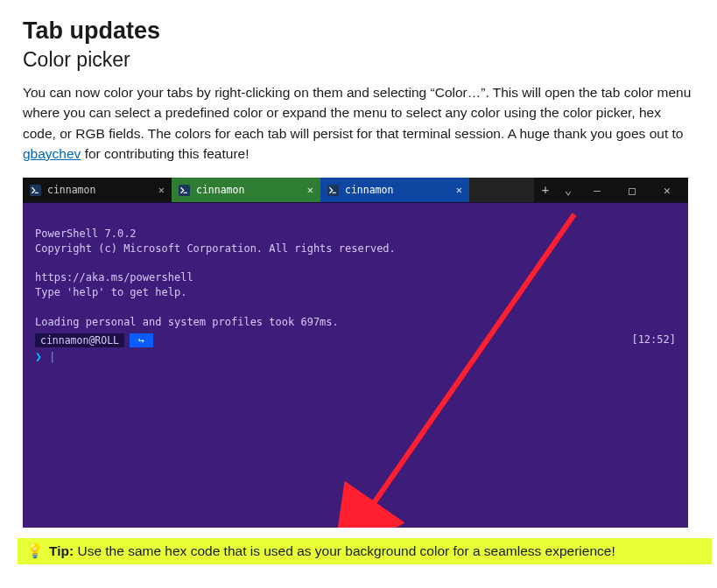  Describe the element at coordinates (357, 113) in the screenshot. I see `intro-text-1: You can now color your tabs by right-cli…` at that location.